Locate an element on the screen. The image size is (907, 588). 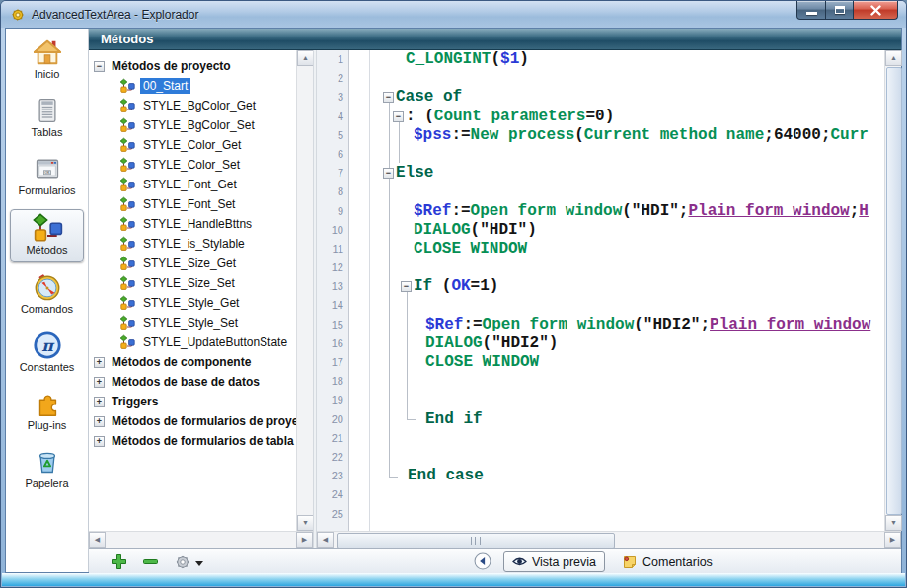
editor-horizontal-scrollbar: ◀ ▶ is located at coordinates (609, 539).